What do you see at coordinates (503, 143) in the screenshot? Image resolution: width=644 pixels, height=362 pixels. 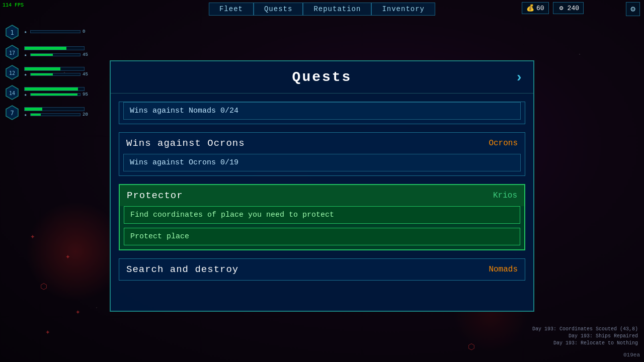 I see `ocrons-faction-label: Ocrons` at bounding box center [503, 143].